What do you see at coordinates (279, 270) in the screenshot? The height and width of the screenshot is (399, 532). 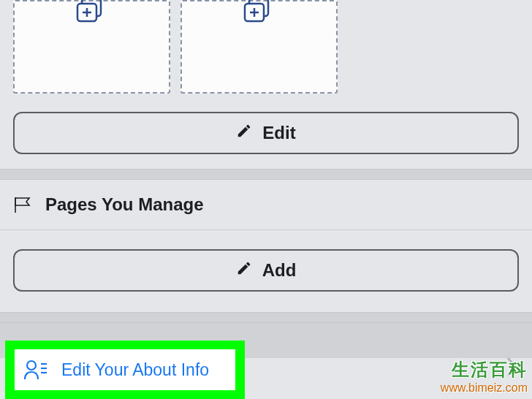 I see `add-button-label: Add` at bounding box center [279, 270].